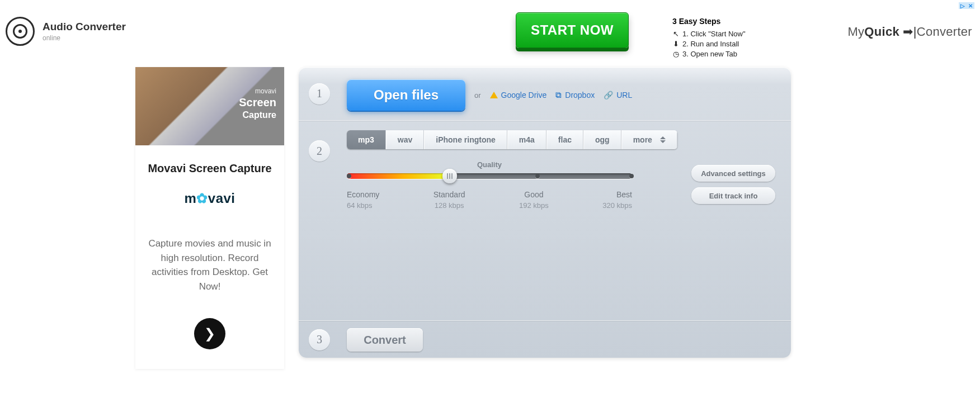  Describe the element at coordinates (733, 173) in the screenshot. I see `advanced-settings-button: Advanced settings` at that location.